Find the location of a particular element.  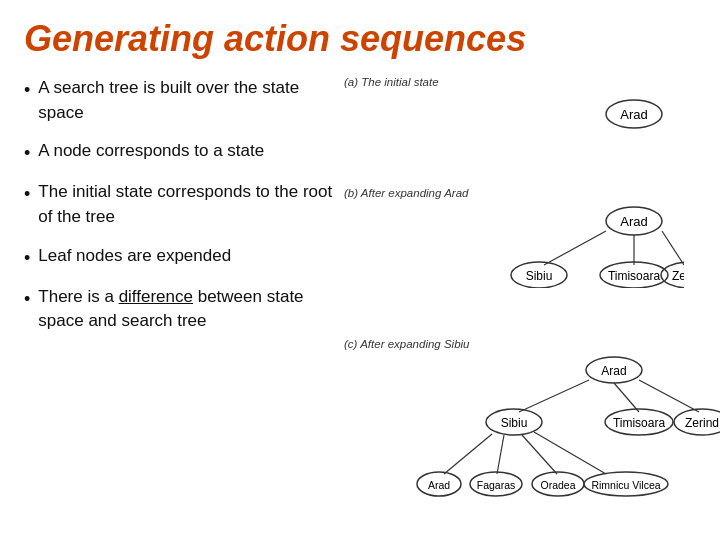

diagram-a-label: (a) The initial state is located at coordinates (532, 82).